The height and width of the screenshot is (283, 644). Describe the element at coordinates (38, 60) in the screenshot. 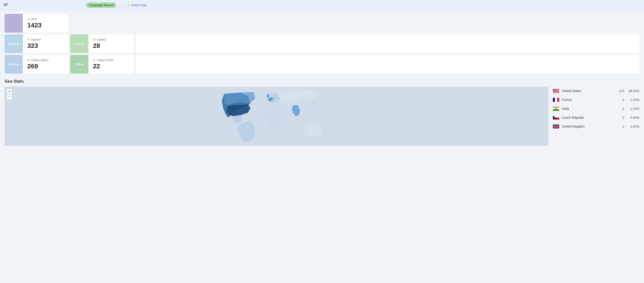

I see `unique-opens-label: ✉ Unique Opens` at that location.